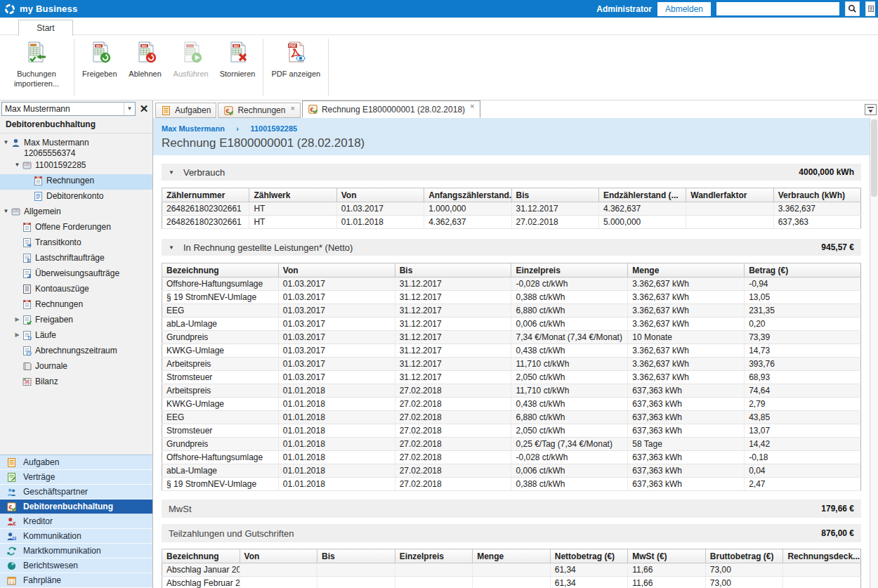 This screenshot has height=588, width=878. I want to click on tab-rechnung-detail: €Rechnung E1800000001 (28.02.2018)×, so click(391, 110).